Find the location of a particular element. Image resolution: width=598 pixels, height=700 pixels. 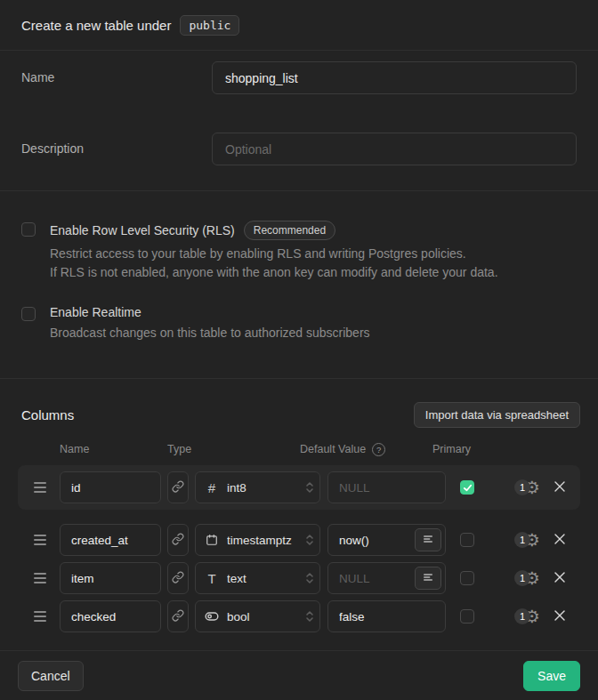

toggle-icon is located at coordinates (212, 616).